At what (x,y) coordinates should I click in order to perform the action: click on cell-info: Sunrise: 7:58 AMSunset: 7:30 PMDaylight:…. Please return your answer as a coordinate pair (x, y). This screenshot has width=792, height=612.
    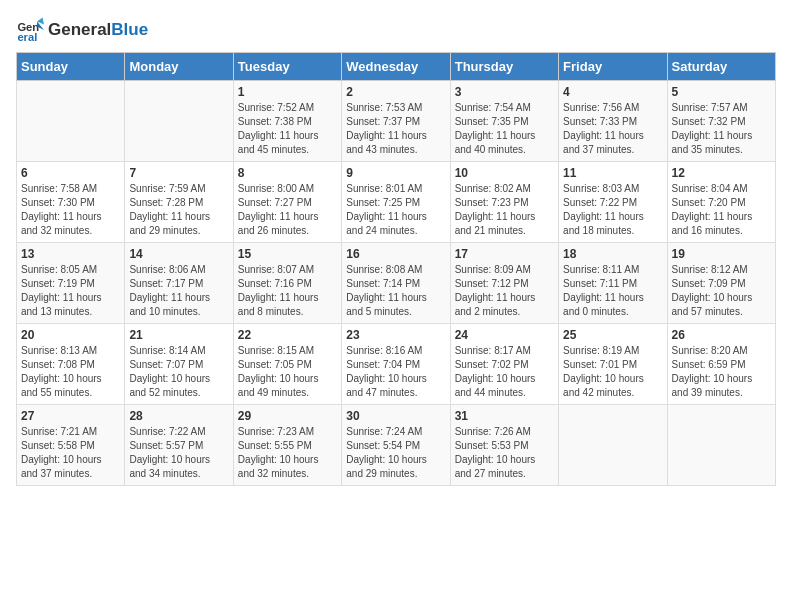
    Looking at the image, I should click on (70, 210).